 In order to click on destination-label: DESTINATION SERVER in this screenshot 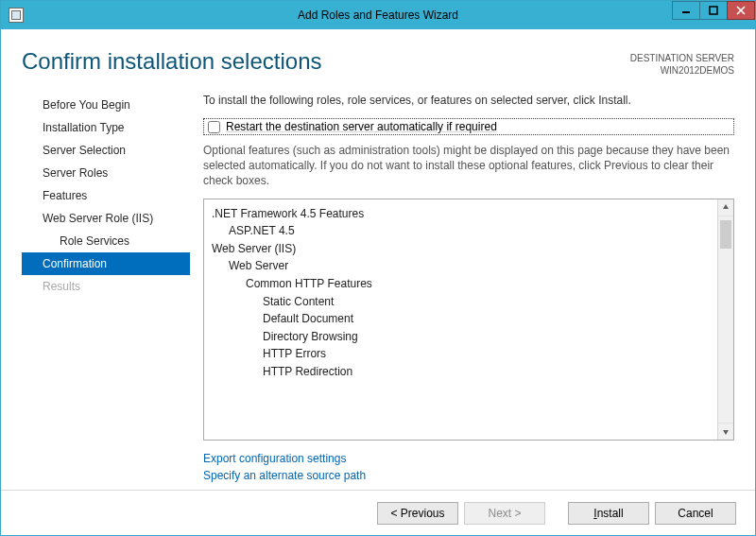, I will do `click(682, 59)`.